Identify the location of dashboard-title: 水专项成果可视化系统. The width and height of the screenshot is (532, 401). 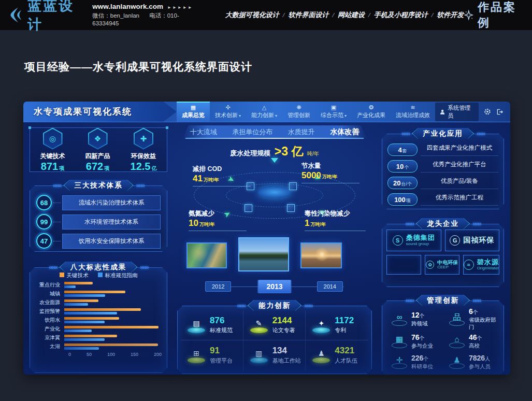
(100, 112).